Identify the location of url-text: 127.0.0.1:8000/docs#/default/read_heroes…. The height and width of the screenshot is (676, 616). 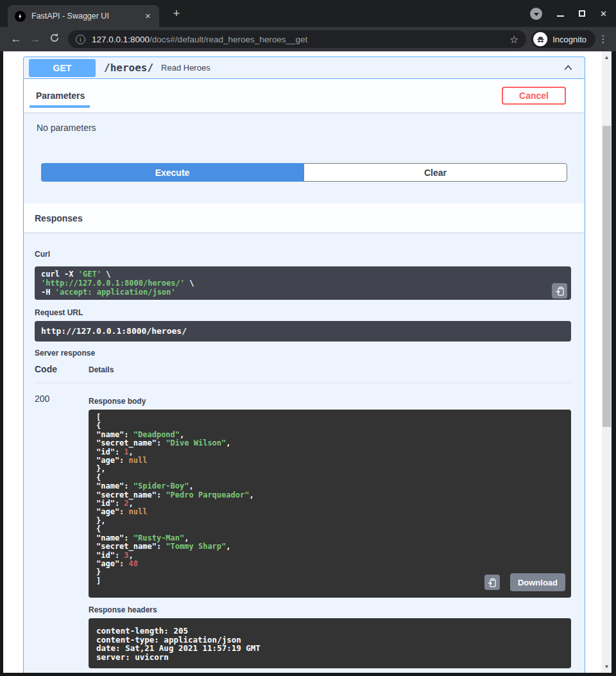
(298, 40).